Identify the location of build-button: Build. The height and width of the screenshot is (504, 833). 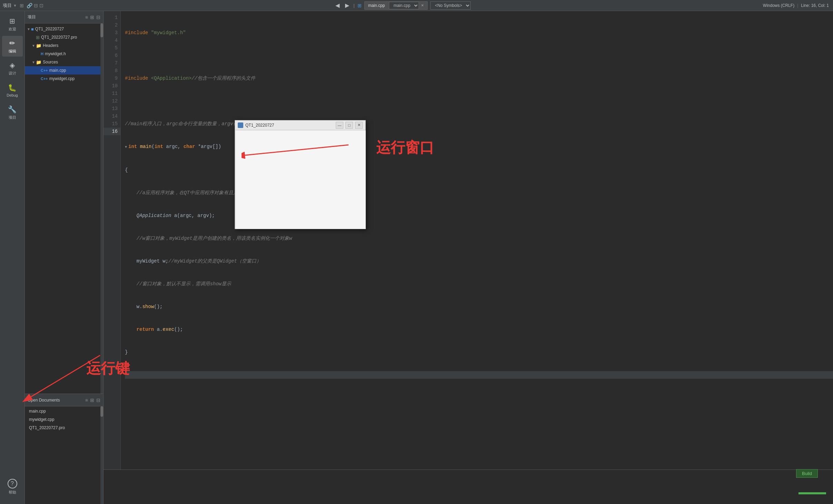
(807, 473).